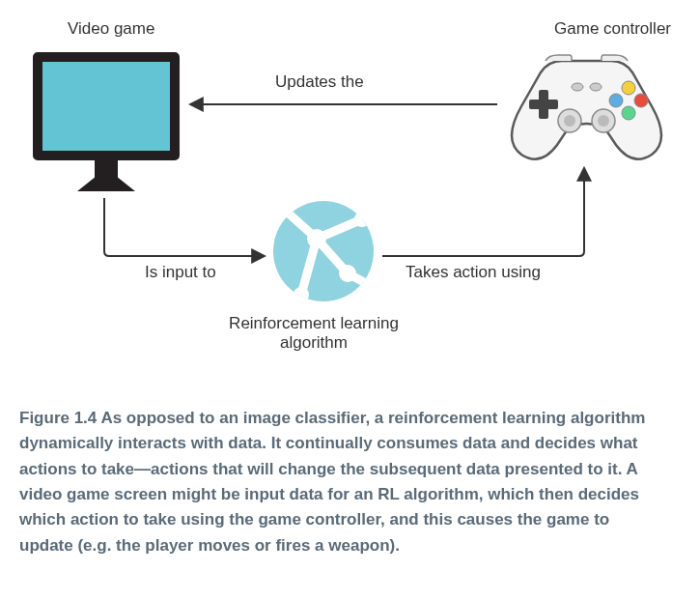  Describe the element at coordinates (473, 272) in the screenshot. I see `takes-action-using-label: Takes action using` at that location.